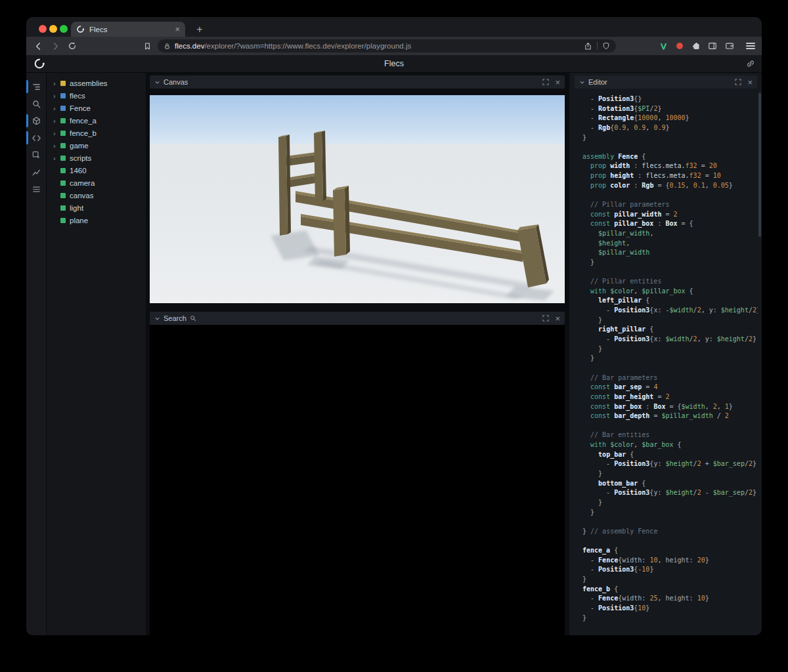  What do you see at coordinates (96, 220) in the screenshot?
I see `tree-item-plane: plane` at bounding box center [96, 220].